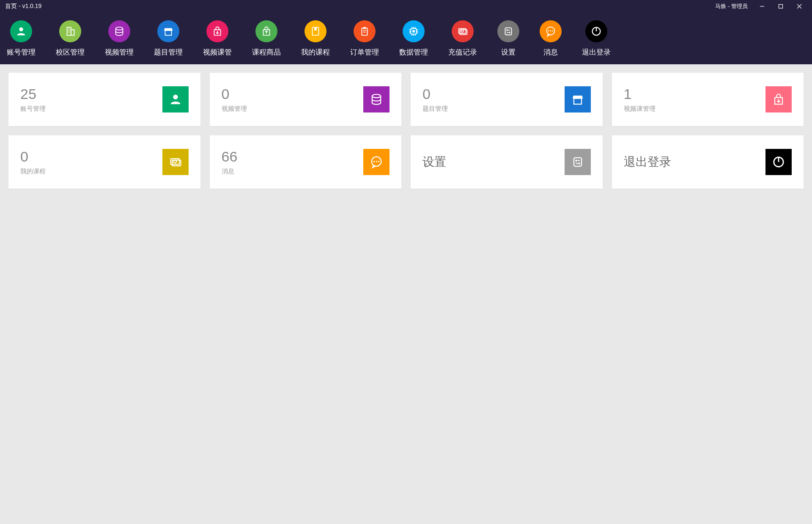  Describe the element at coordinates (21, 39) in the screenshot. I see `nav-item-user: 账号管理` at that location.